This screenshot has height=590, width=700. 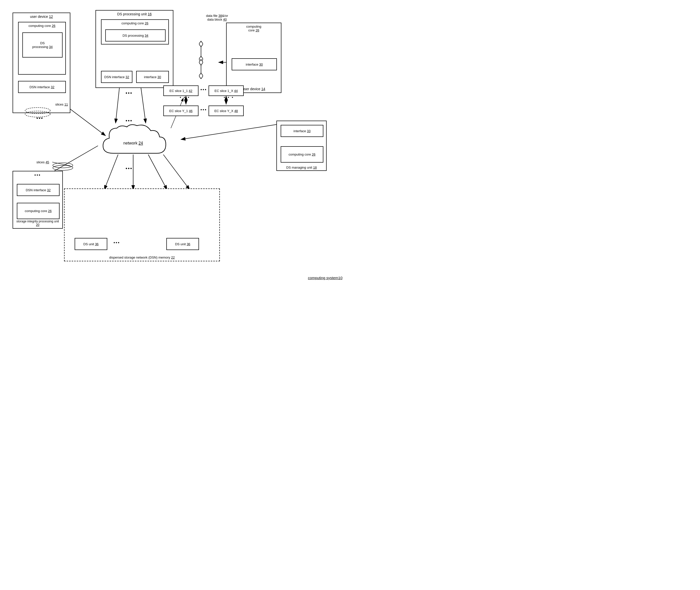 What do you see at coordinates (302, 155) in the screenshot?
I see `computing-core-26-dsm-box: computing core 26` at bounding box center [302, 155].